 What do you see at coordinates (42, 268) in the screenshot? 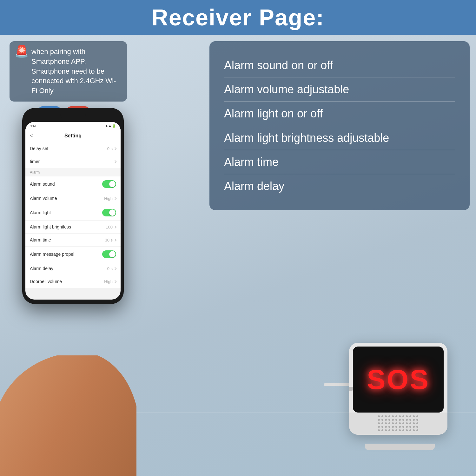
I see `alarm-delay-label: Alarm delay` at bounding box center [42, 268].